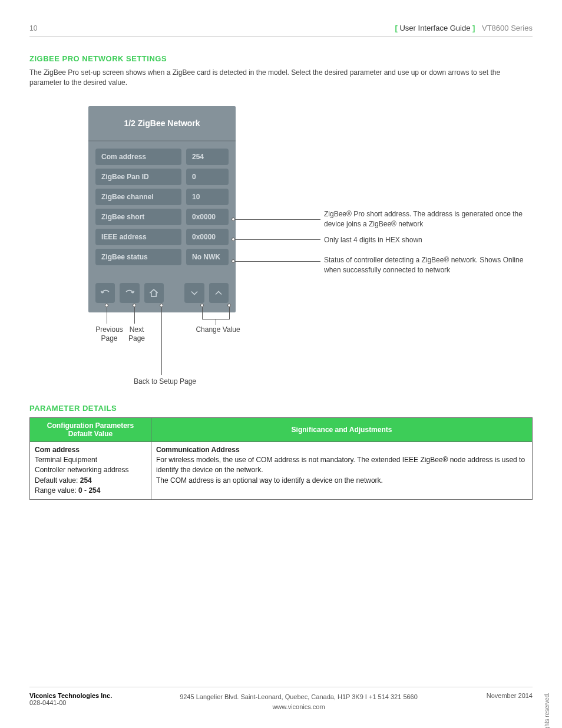 The height and width of the screenshot is (728, 562). What do you see at coordinates (194, 293) in the screenshot?
I see `chevron-down-icon` at bounding box center [194, 293].